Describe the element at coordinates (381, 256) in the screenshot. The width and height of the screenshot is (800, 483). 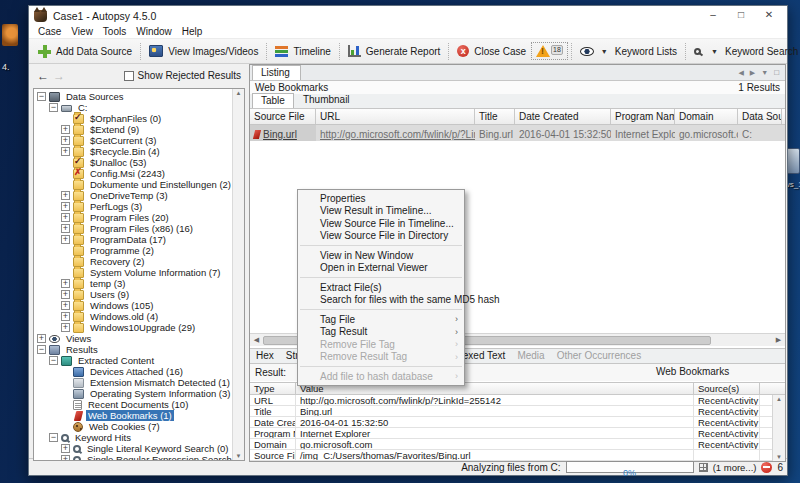
I see `menu-item-view-in-new-window: View in New Window` at that location.